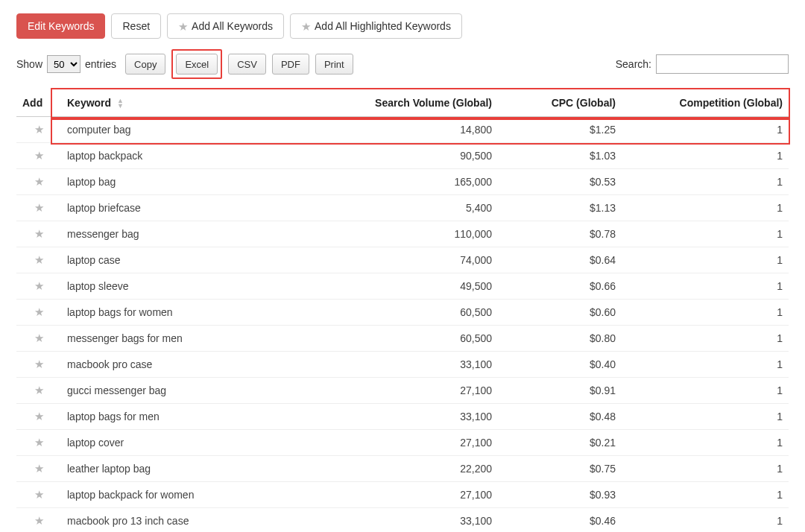 This screenshot has width=805, height=532. I want to click on csv-button: CSV, so click(247, 64).